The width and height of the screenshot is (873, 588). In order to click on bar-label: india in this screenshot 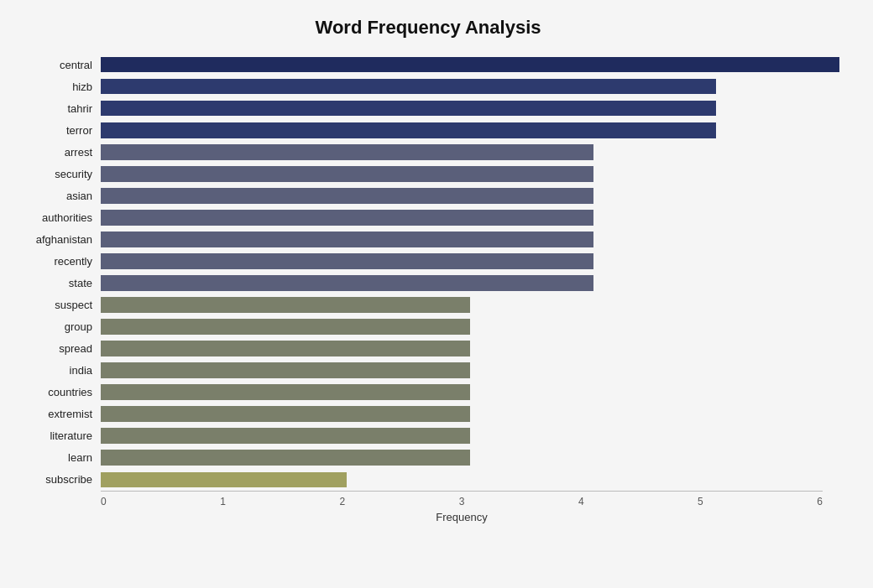, I will do `click(59, 371)`.